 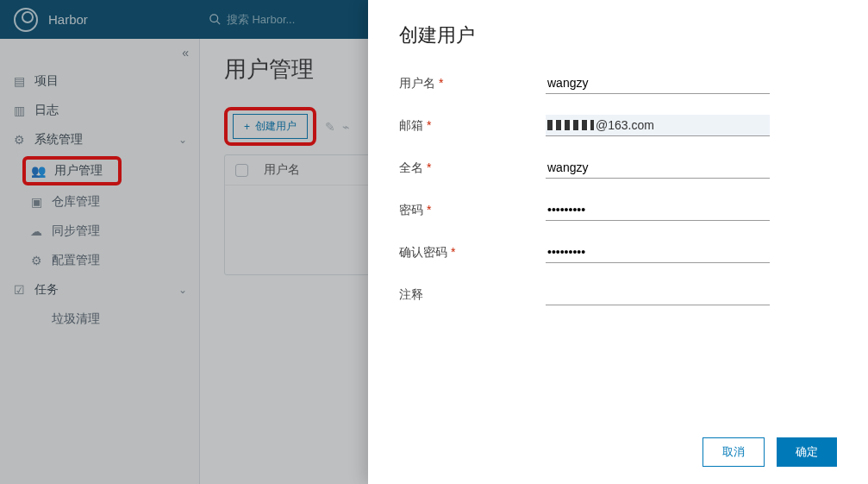 I want to click on input-fullname, so click(x=658, y=167).